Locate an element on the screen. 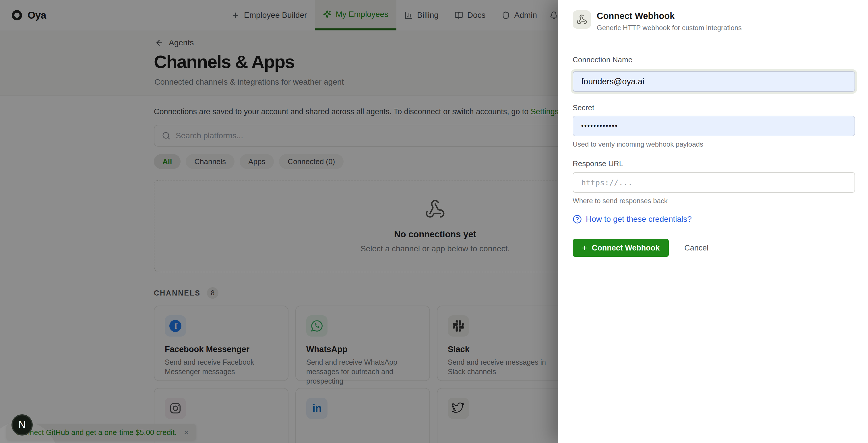  secret-helper: Used to verify incoming webhook payloads is located at coordinates (714, 144).